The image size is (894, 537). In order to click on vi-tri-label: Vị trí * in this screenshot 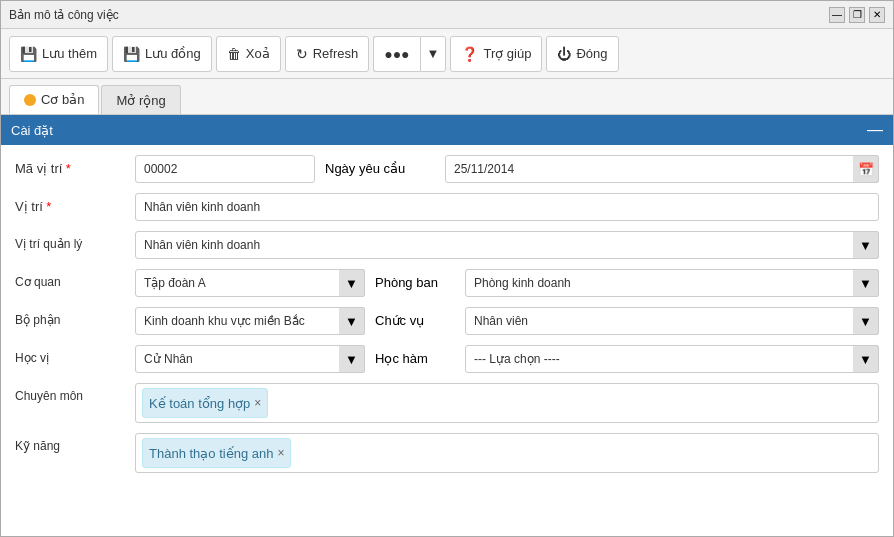, I will do `click(70, 204)`.